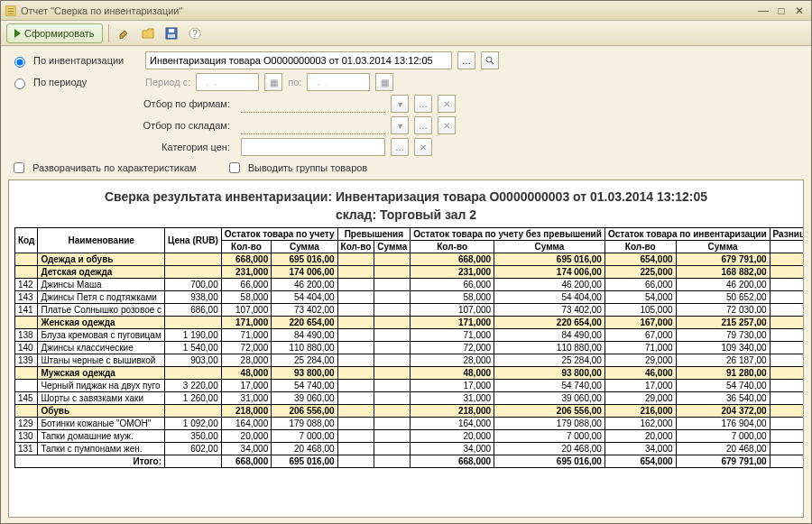  I want to click on filter-warehouse-dropdown-button: ▾, so click(400, 125).